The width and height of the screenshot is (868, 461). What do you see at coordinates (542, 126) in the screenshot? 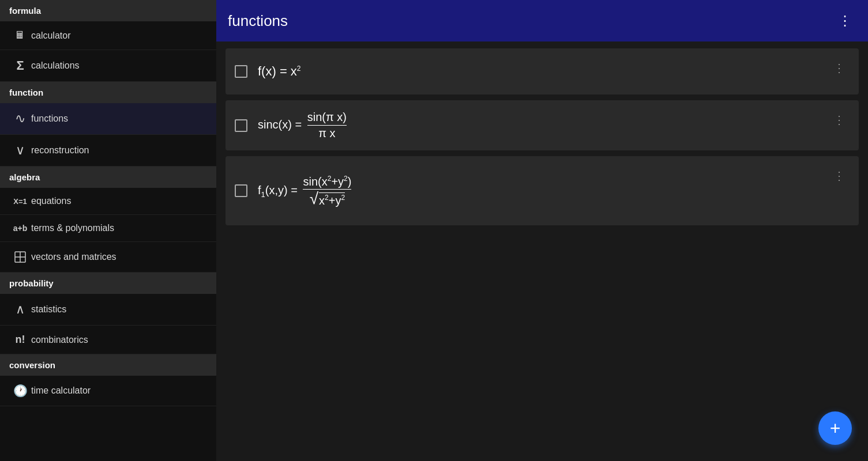
I see `formula-card-2: sinc(x) = sin(π x) π x ⋮` at bounding box center [542, 126].